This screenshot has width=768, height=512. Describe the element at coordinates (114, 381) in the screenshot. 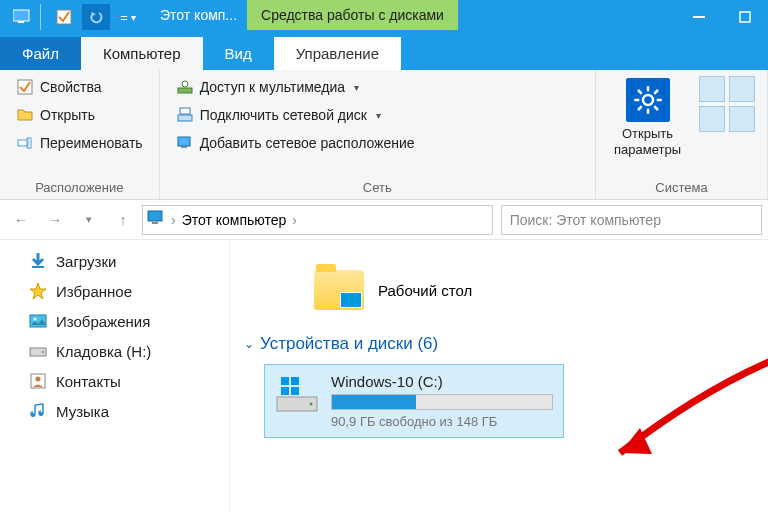

I see `sidebar-item-contacts: Контакты` at that location.